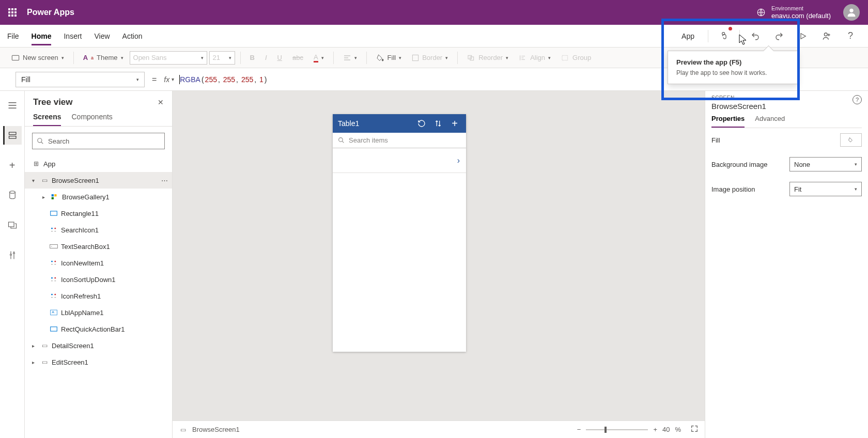 This screenshot has height=438, width=868. Describe the element at coordinates (688, 36) in the screenshot. I see `app-button: App` at that location.